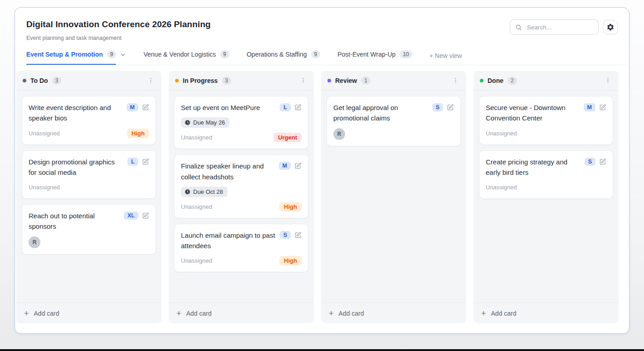  Describe the element at coordinates (375, 58) in the screenshot. I see `tab-post-event-wrap-up: Post-Event Wrap-Up 10` at that location.